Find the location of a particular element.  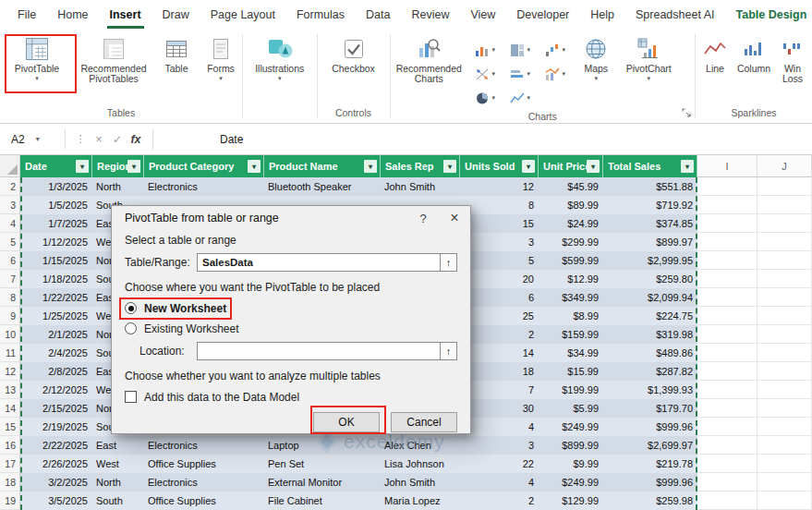

cancel-entry-icon: × is located at coordinates (99, 140).